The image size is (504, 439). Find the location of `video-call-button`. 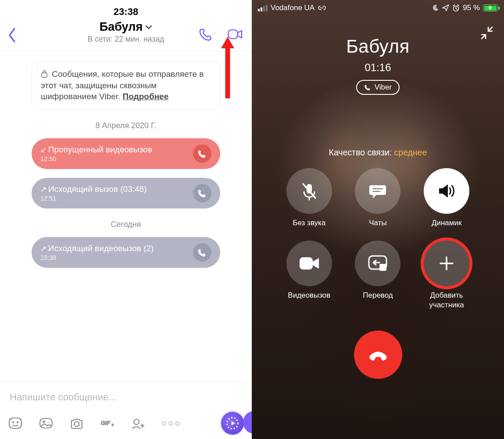

video-call-button is located at coordinates (235, 34).